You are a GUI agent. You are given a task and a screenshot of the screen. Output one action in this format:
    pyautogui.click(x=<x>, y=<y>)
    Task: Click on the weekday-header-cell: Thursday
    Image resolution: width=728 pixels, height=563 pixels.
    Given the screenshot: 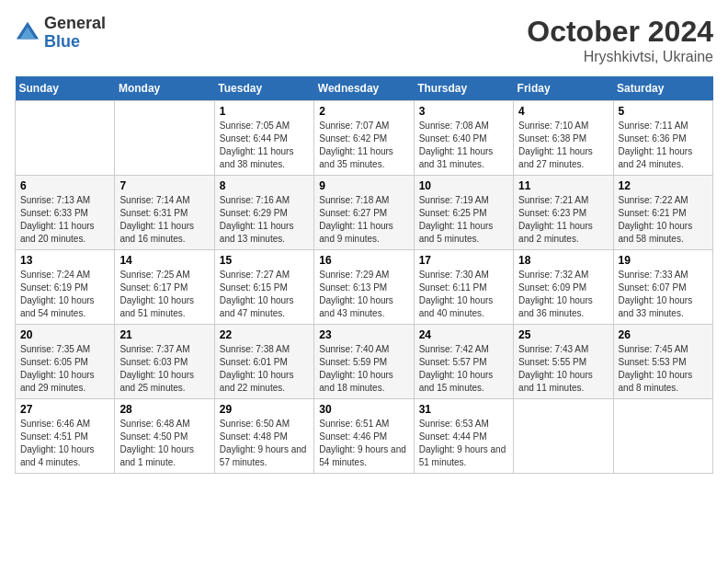 What is the action you would take?
    pyautogui.click(x=463, y=88)
    